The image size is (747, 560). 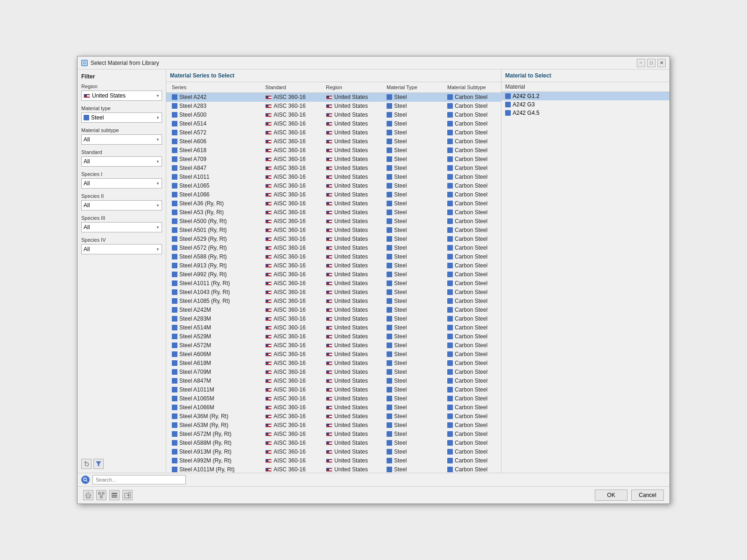 What do you see at coordinates (333, 452) in the screenshot?
I see `table-row: Steel A913M (Ry, Rt) AISC 360-16 United …` at bounding box center [333, 452].